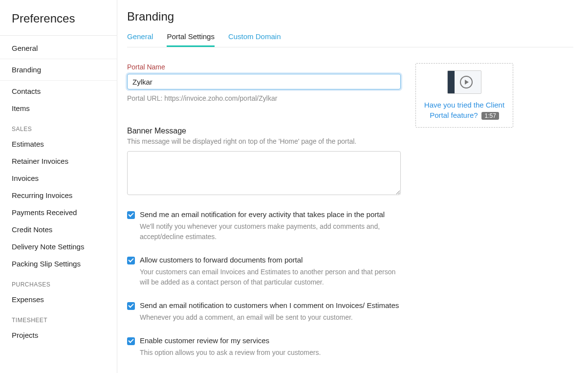 Image resolution: width=588 pixels, height=373 pixels. Describe the element at coordinates (270, 277) in the screenshot. I see `option-hint: Your customers can email Invoices and Es…` at that location.